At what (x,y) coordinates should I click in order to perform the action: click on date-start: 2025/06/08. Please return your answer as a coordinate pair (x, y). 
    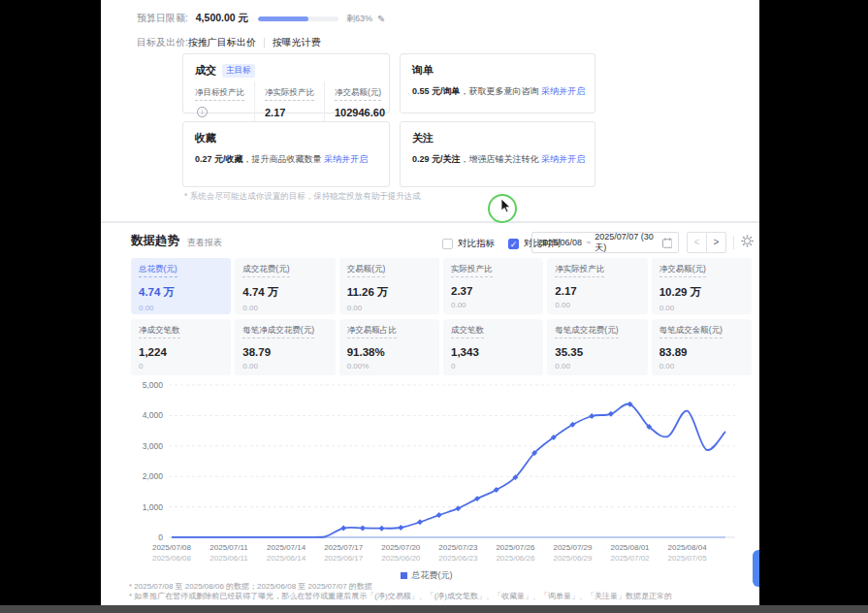
    Looking at the image, I should click on (561, 242).